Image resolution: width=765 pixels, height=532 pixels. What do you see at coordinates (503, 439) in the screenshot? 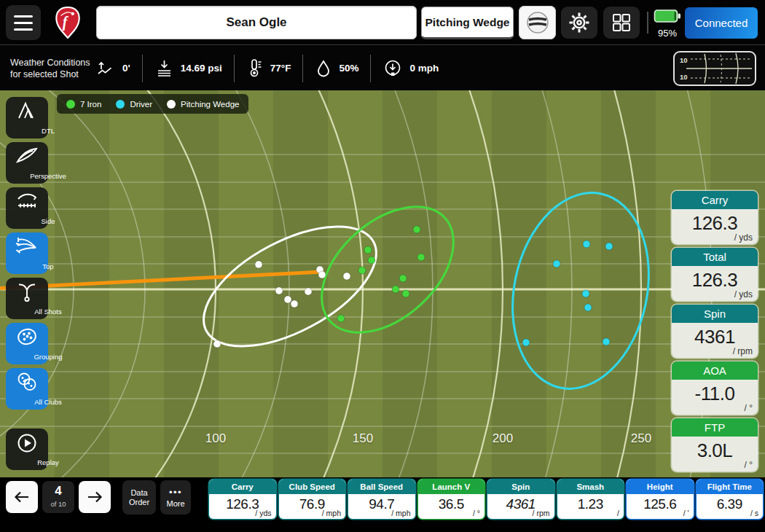
I see `distance-label: 200` at bounding box center [503, 439].